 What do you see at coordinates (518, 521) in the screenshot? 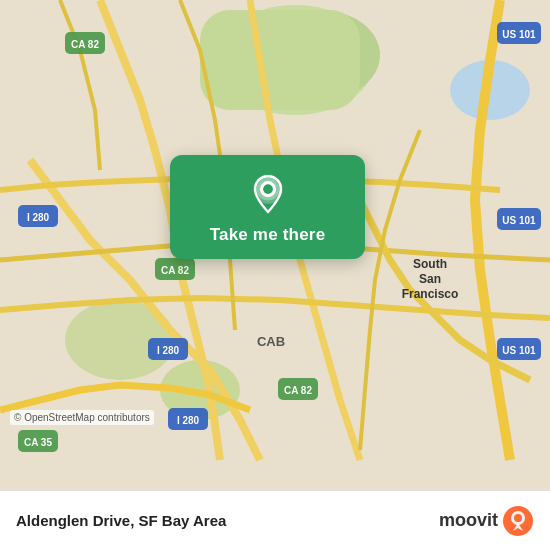
I see `moovit-brand-icon` at bounding box center [518, 521].